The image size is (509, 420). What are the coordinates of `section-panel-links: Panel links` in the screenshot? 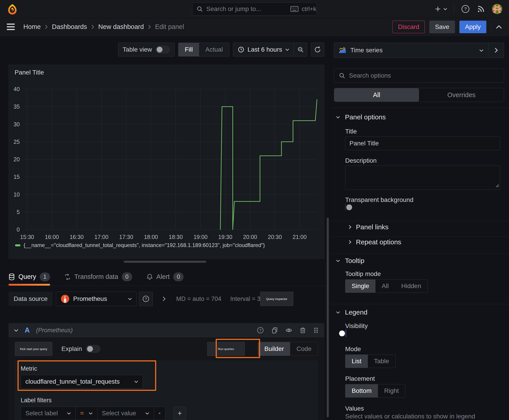 It's located at (368, 227).